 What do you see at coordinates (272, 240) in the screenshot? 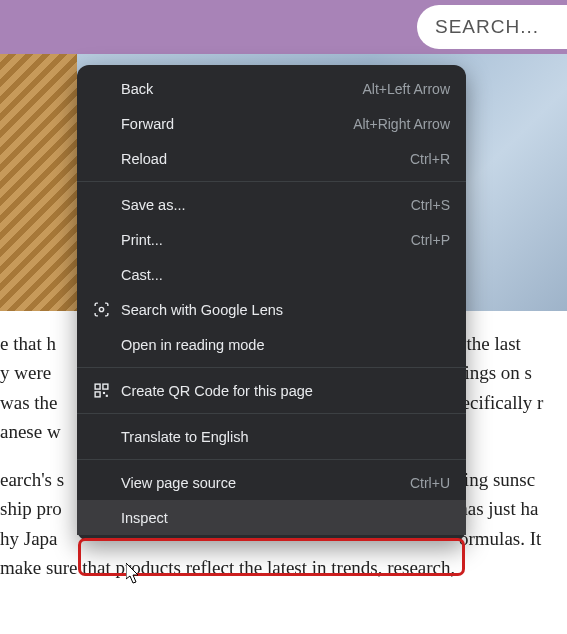
I see `menu-item-print: Print... Ctrl+P` at bounding box center [272, 240].